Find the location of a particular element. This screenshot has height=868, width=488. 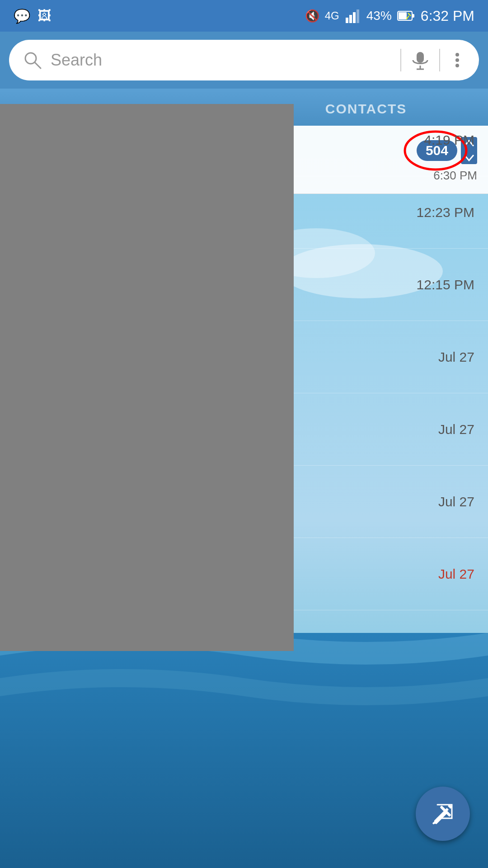

time-entry-text-2: 12:23 PM is located at coordinates (446, 212).